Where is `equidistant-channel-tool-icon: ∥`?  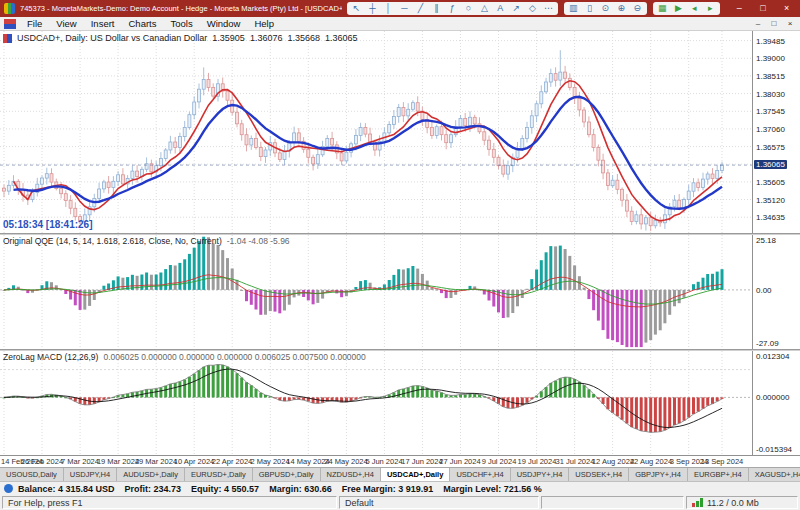
equidistant-channel-tool-icon: ∥ is located at coordinates (436, 8).